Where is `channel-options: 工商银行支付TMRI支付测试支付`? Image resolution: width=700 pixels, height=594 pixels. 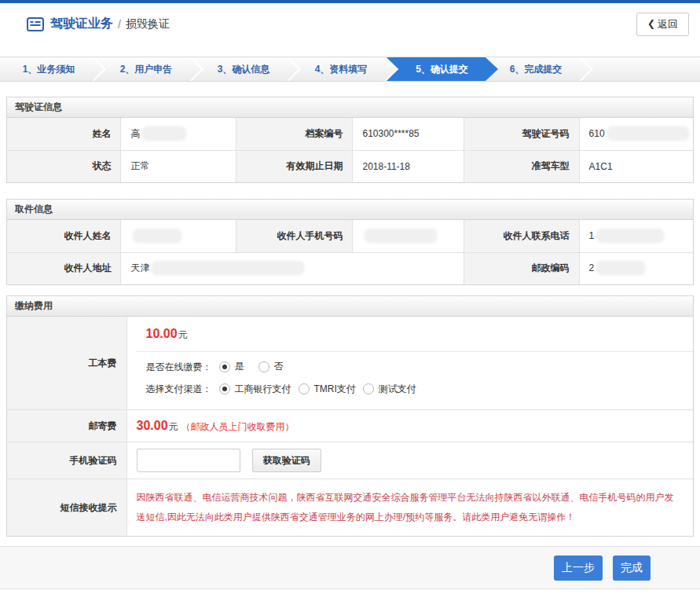 channel-options: 工商银行支付TMRI支付测试支付 is located at coordinates (314, 390).